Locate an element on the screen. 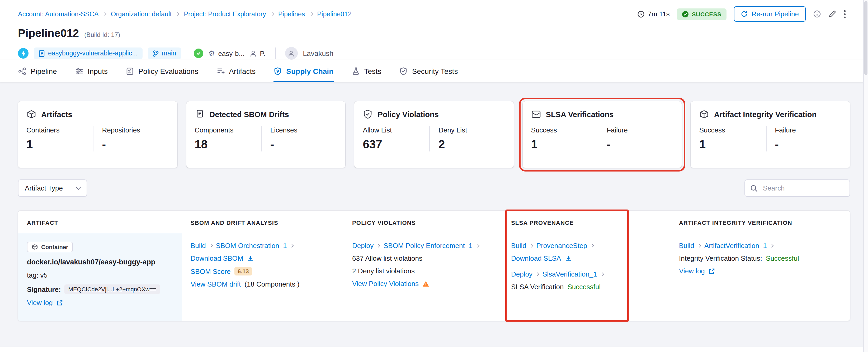 The image size is (868, 352). sbom-drift-count: (18 Components ) is located at coordinates (272, 284).